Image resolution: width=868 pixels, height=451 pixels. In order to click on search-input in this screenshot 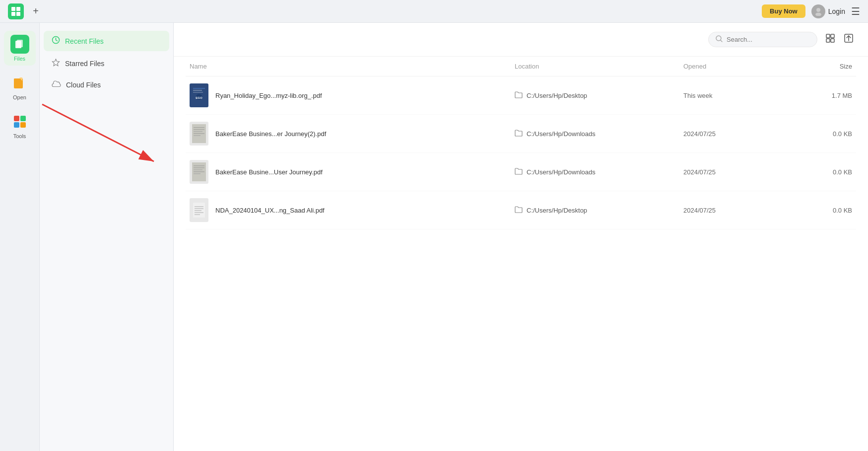, I will do `click(768, 40)`.